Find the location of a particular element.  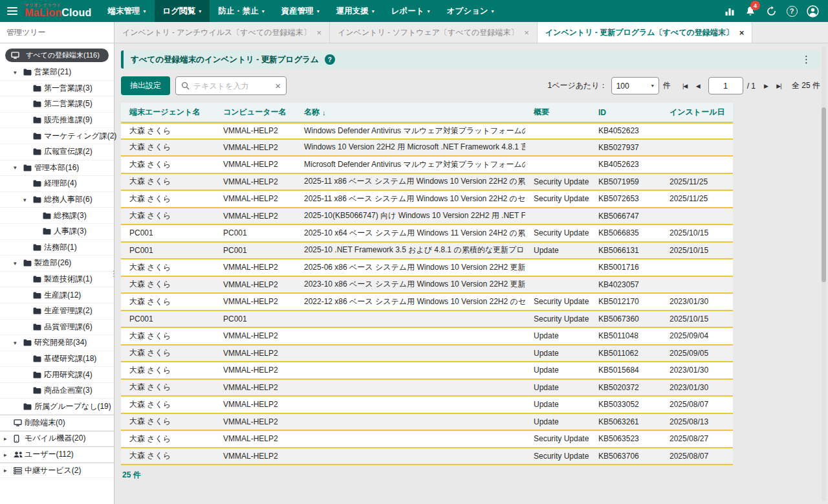

table-row: 大森 さくらVMMAL-HELP22025-10(KB5066747) 向け W… is located at coordinates (427, 217).